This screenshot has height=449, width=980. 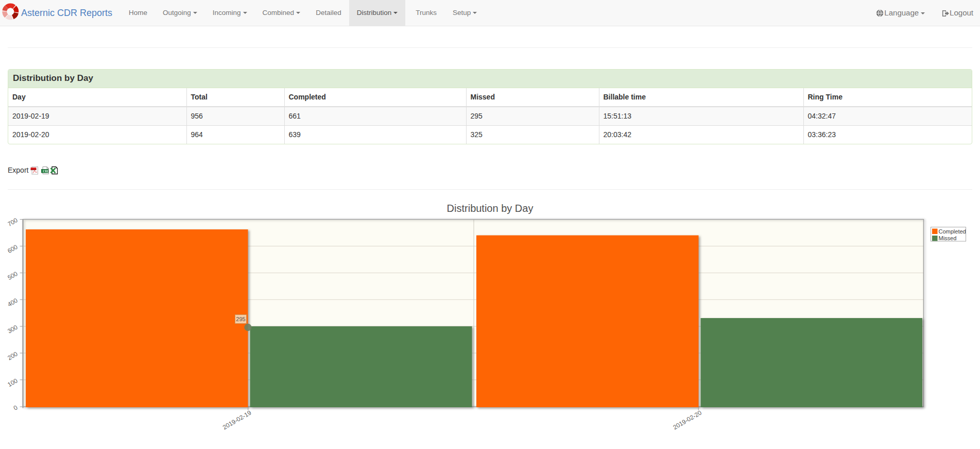 I want to click on svg-text: 500, so click(x=13, y=276).